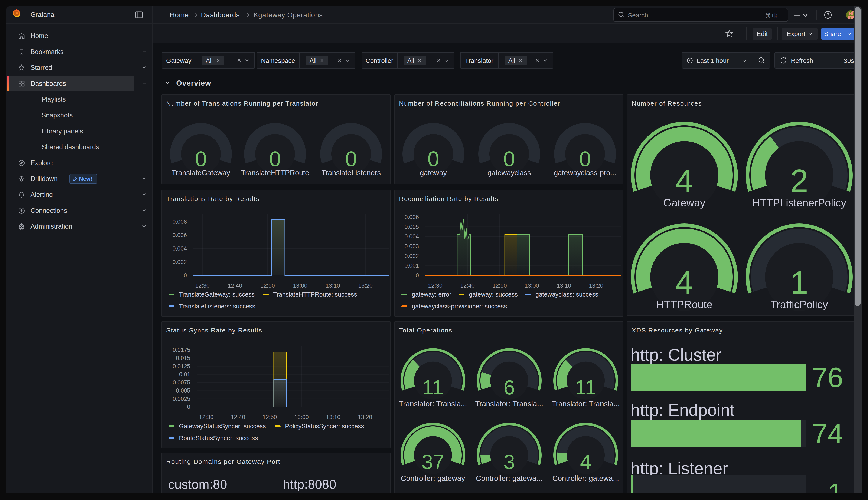 Image resolution: width=868 pixels, height=500 pixels. What do you see at coordinates (412, 266) in the screenshot?
I see `svg-text: 0.001` at bounding box center [412, 266].